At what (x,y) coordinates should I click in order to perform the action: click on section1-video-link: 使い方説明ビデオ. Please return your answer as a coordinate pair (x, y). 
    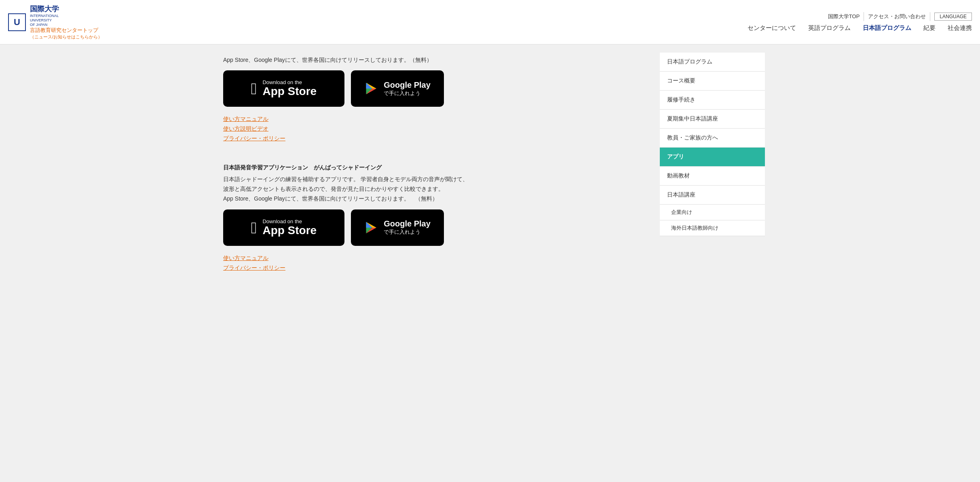
    Looking at the image, I should click on (431, 129).